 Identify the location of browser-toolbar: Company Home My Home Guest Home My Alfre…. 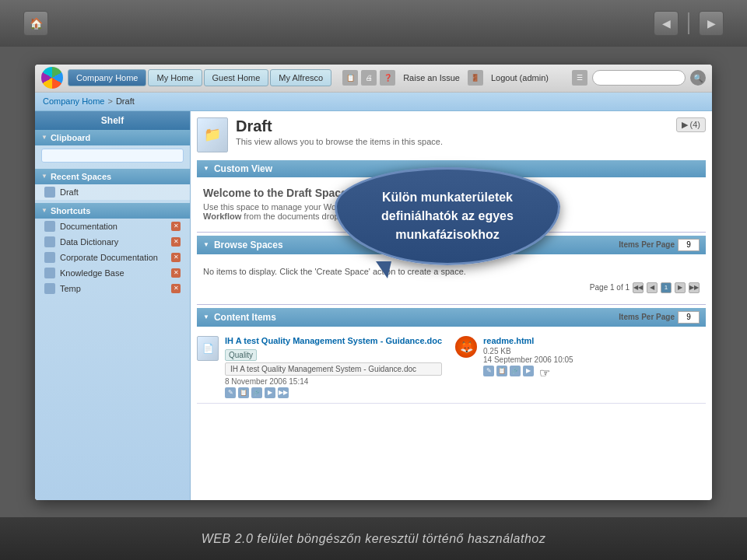
(374, 79).